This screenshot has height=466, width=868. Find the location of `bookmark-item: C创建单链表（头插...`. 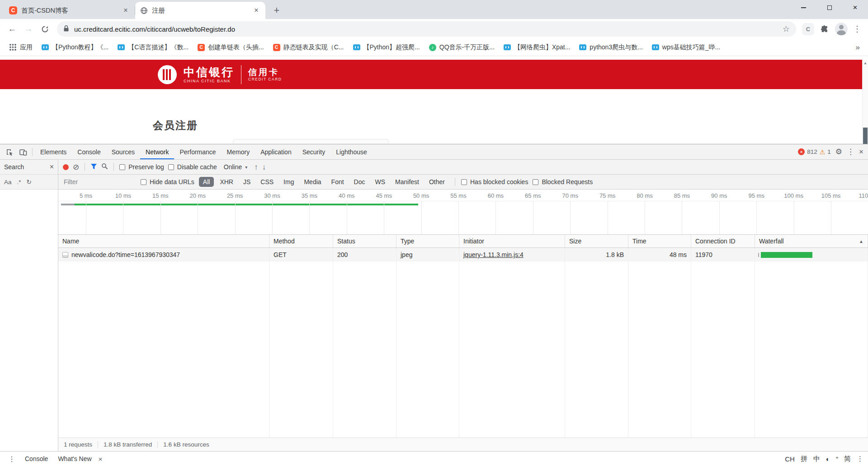

bookmark-item: C创建单链表（头插... is located at coordinates (231, 48).